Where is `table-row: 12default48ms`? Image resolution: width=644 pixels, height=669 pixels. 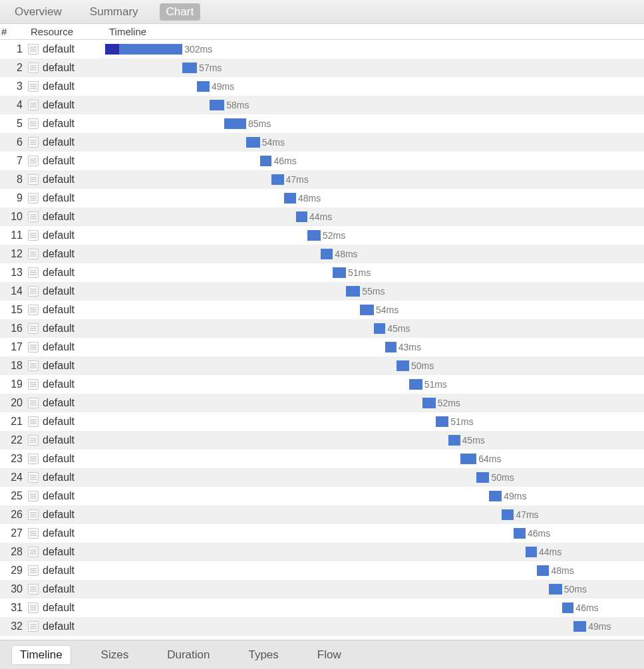
table-row: 12default48ms is located at coordinates (322, 254).